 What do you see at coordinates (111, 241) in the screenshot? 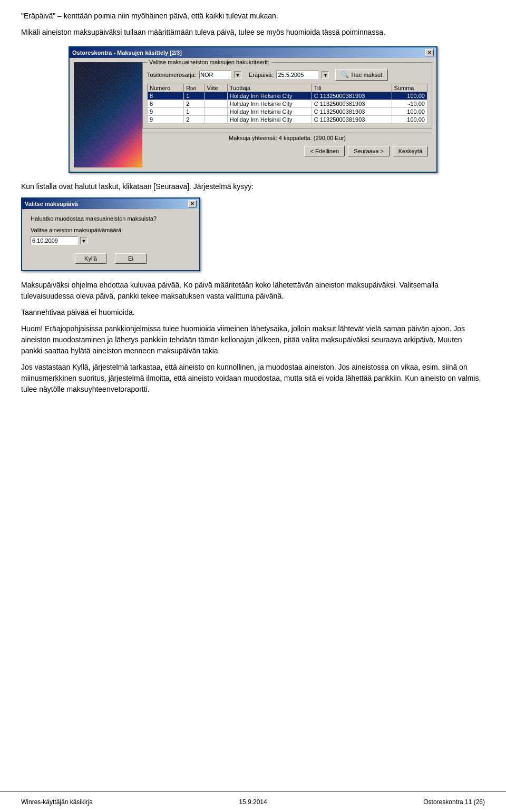
I see `date-picker-row: ▼` at bounding box center [111, 241].